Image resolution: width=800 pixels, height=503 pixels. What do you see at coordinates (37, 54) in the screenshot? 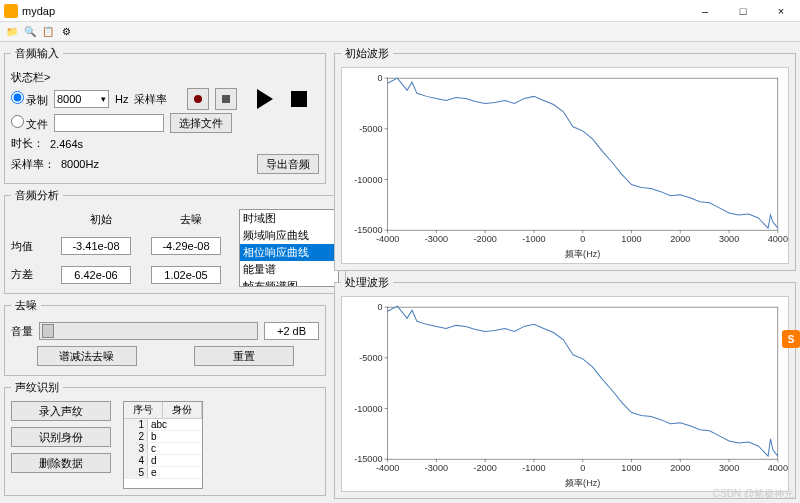
I see `audio-input-legend: 音频输入` at bounding box center [37, 54].